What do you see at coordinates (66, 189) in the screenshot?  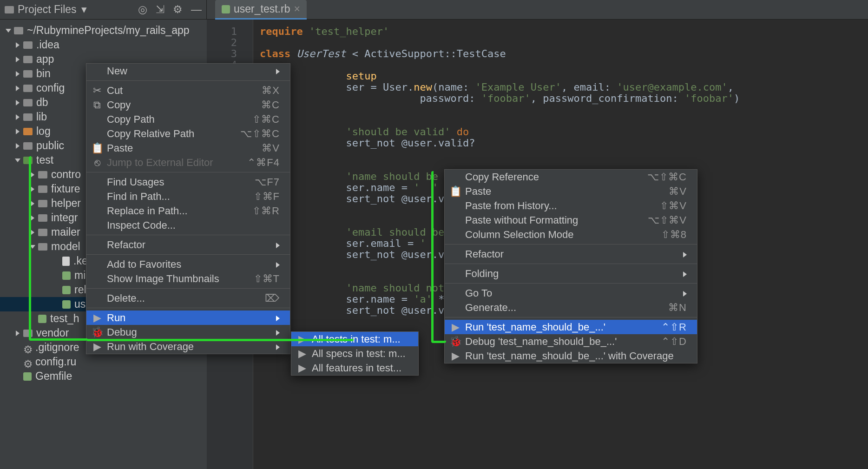 I see `tree-item: fixture` at bounding box center [66, 189].